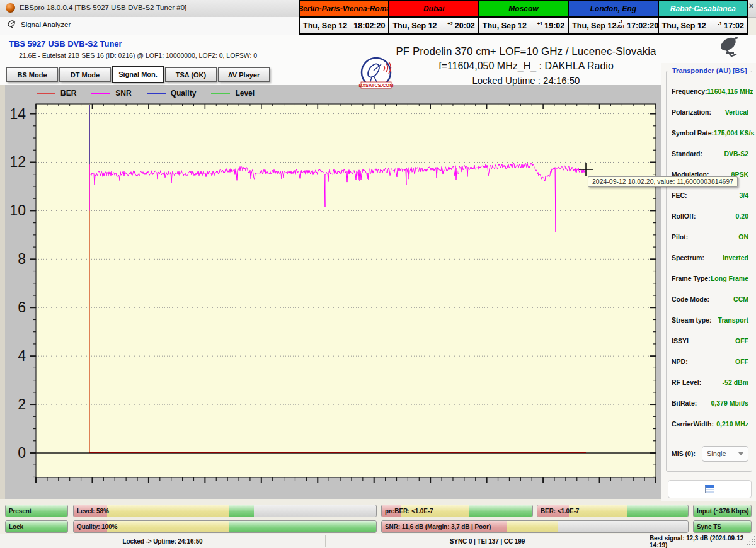  I want to click on gauge-label: Quality: 100%, so click(97, 527).